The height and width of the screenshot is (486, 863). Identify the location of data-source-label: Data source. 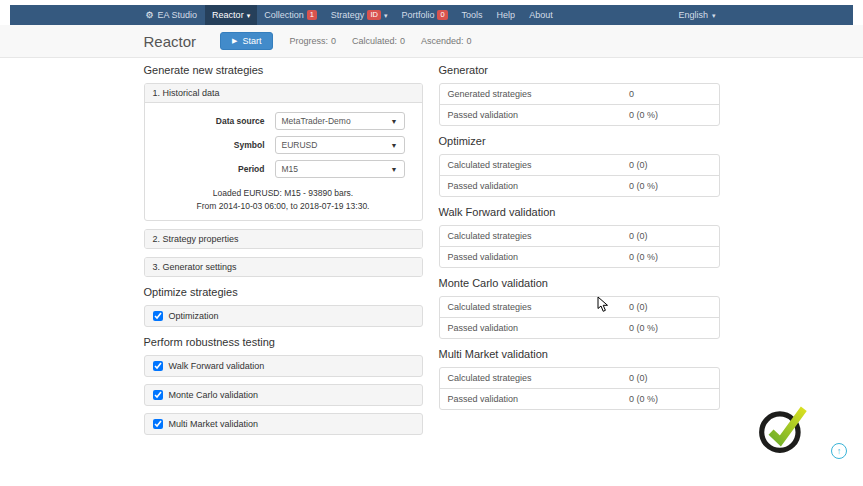
(214, 121).